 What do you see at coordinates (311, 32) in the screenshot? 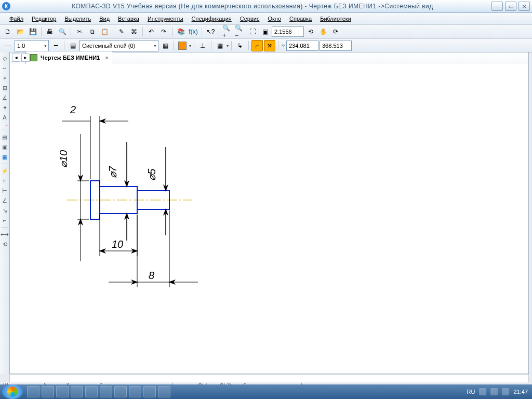
I see `zoom-prev-icon: ⟲` at bounding box center [311, 32].